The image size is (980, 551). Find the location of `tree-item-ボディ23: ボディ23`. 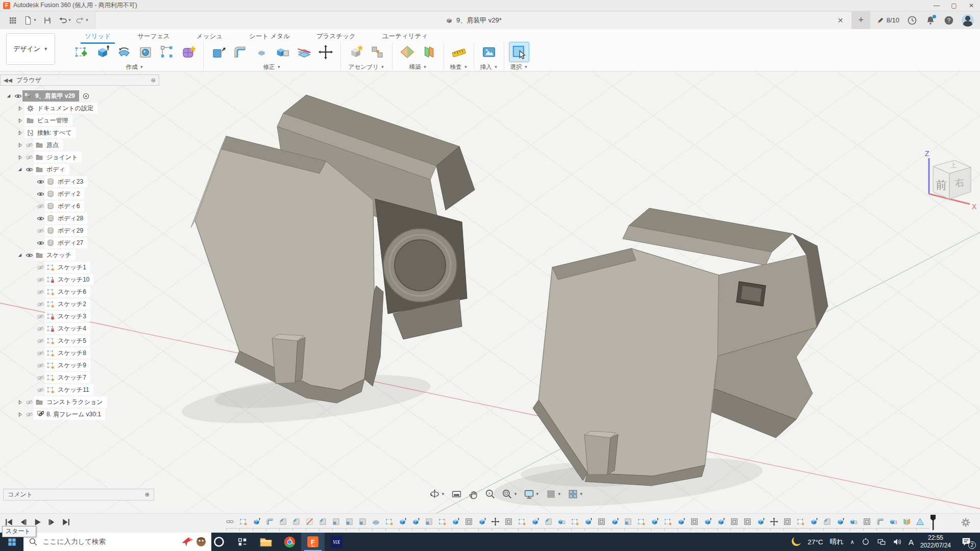

tree-item-ボディ23: ボディ23 is located at coordinates (80, 182).